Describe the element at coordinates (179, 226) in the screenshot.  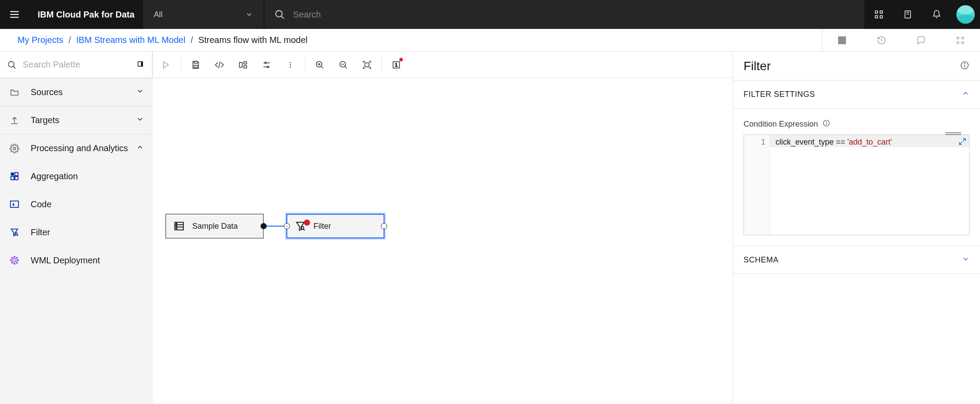
I see `datasource-icon` at that location.